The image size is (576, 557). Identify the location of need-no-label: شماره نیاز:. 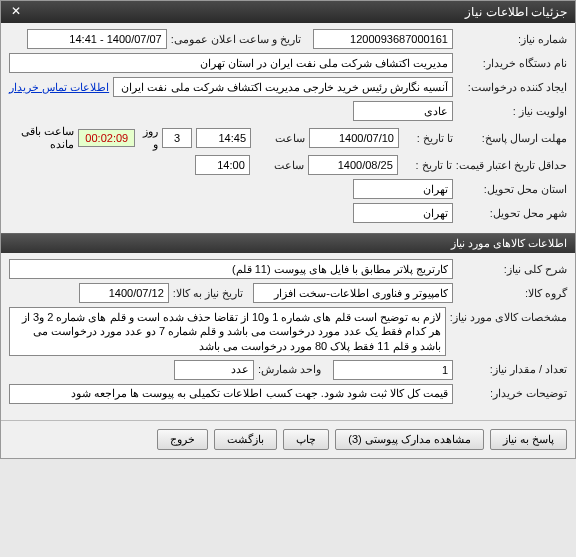
(512, 40).